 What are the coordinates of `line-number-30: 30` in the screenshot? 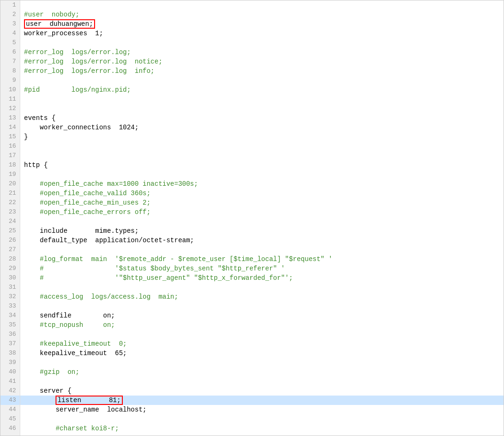 It's located at (10, 278).